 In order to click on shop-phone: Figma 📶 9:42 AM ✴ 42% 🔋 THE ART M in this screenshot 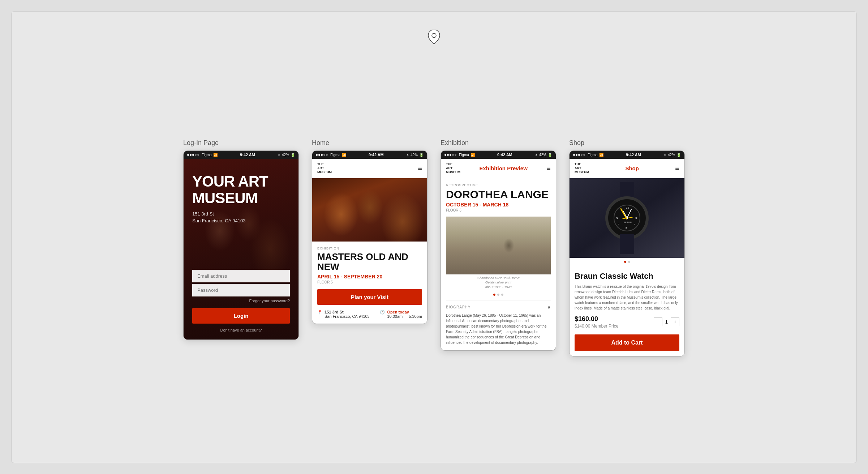, I will do `click(627, 253)`.